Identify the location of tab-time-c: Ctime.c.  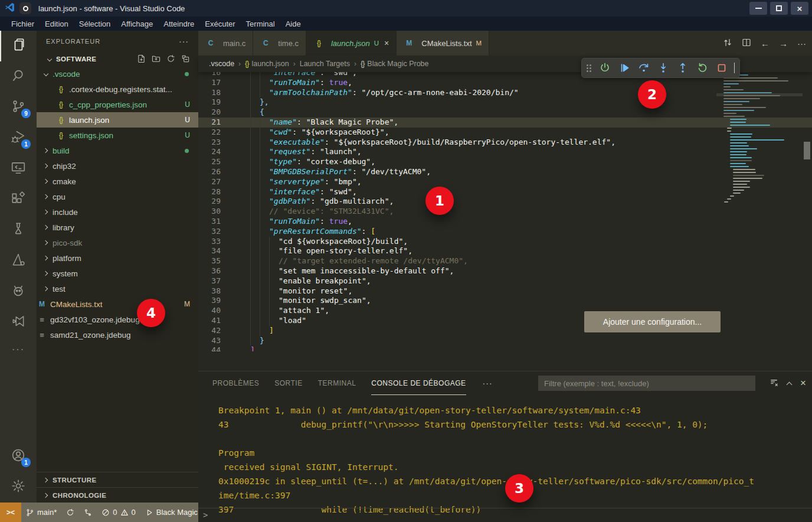
(280, 43).